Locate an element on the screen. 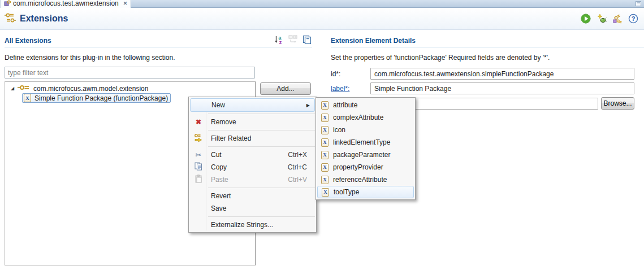 Image resolution: width=644 pixels, height=270 pixels. function-package-label: Simple Function Package (functionPackage… is located at coordinates (101, 98).